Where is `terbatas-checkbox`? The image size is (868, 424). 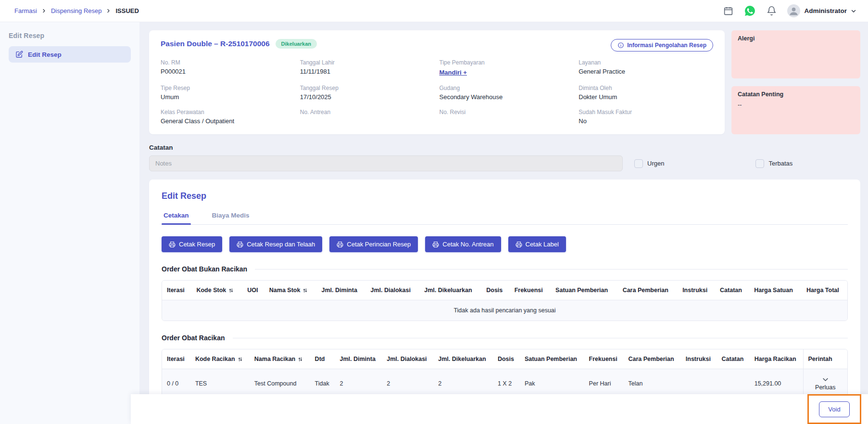
terbatas-checkbox is located at coordinates (760, 164).